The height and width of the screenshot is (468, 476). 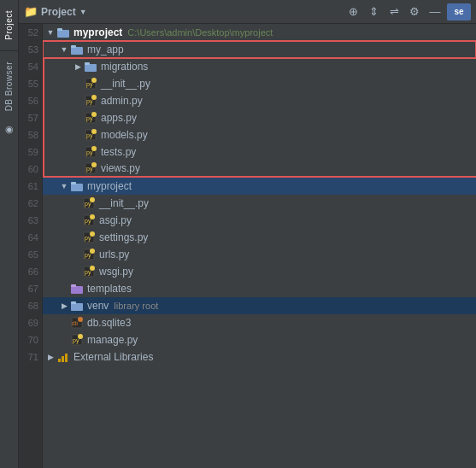 What do you see at coordinates (9, 26) in the screenshot?
I see `project-tab: Project` at bounding box center [9, 26].